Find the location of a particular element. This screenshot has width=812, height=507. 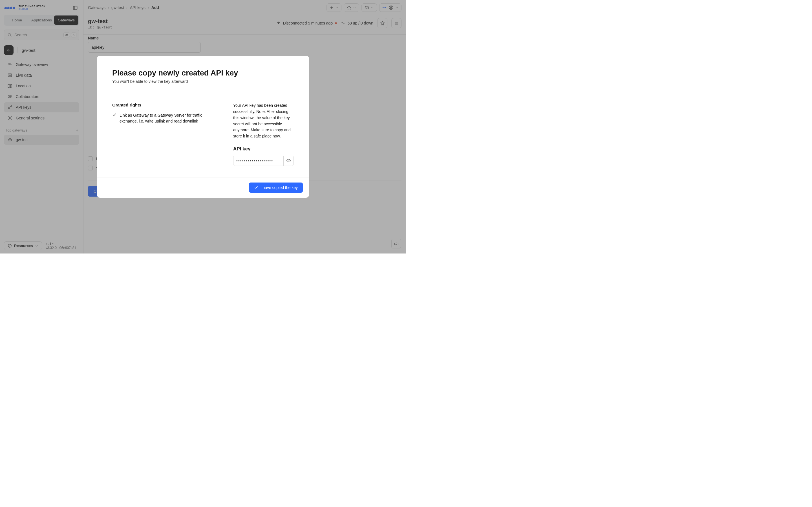

granted-right-text: Link as Gateway to a Gateway Server for … is located at coordinates (167, 118).